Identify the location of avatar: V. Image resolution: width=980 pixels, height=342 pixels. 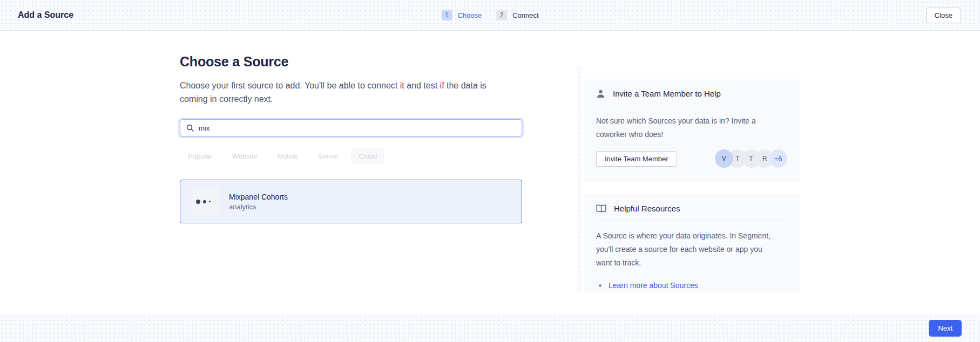
(724, 159).